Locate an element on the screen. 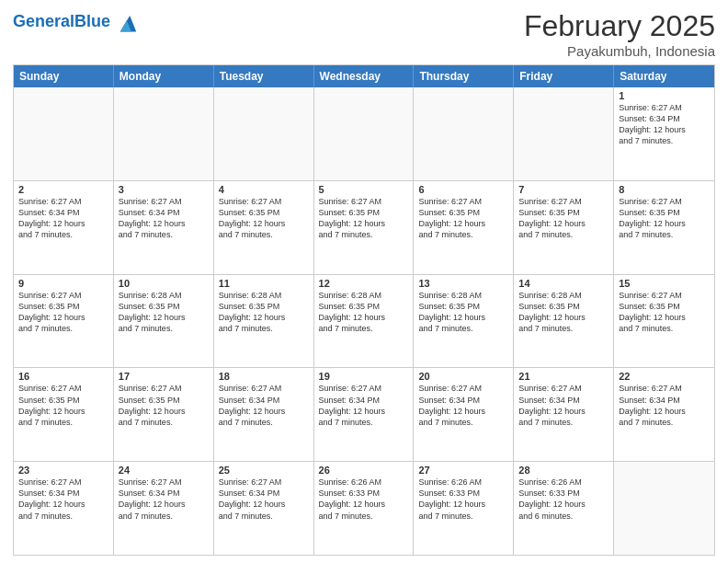  calendar-day-cell: 17Sunrise: 6:27 AM Sunset: 6:35 PM Dayli… is located at coordinates (164, 414).